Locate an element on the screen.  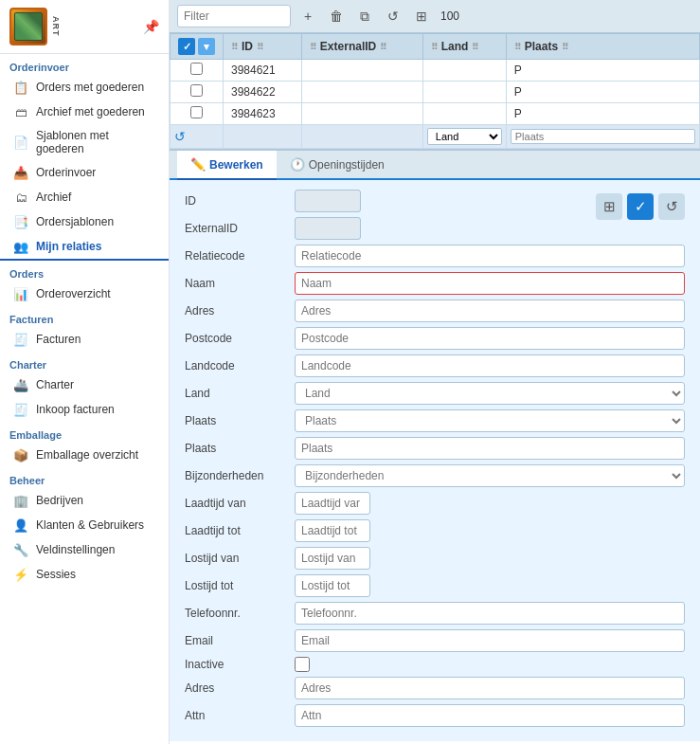
sidebar-item-sessies: ⚡ Sessies is located at coordinates (84, 574).